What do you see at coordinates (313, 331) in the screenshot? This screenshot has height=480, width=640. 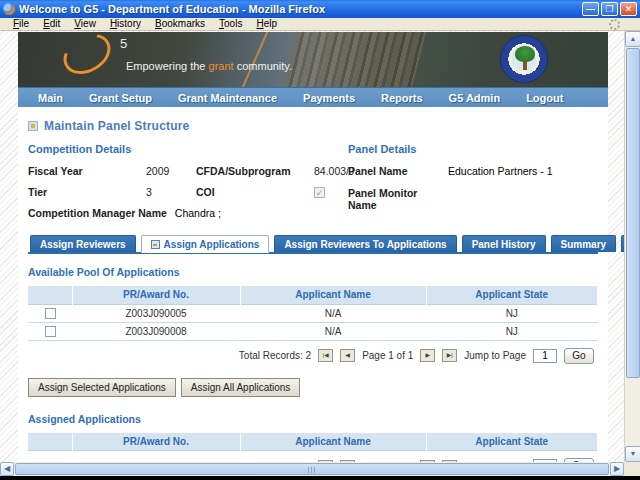 I see `table-row: Z003J090008 N/A NJ` at bounding box center [313, 331].